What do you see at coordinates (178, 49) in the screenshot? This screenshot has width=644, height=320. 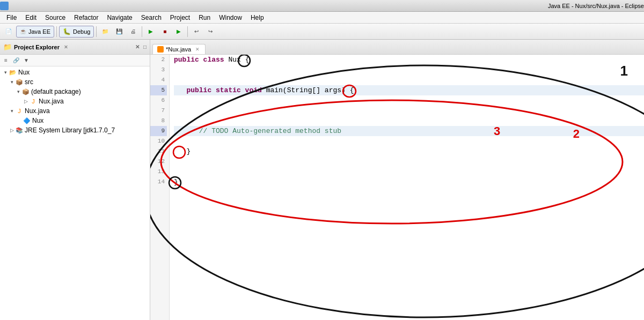 I see `tab-label: *Nux.java` at bounding box center [178, 49].